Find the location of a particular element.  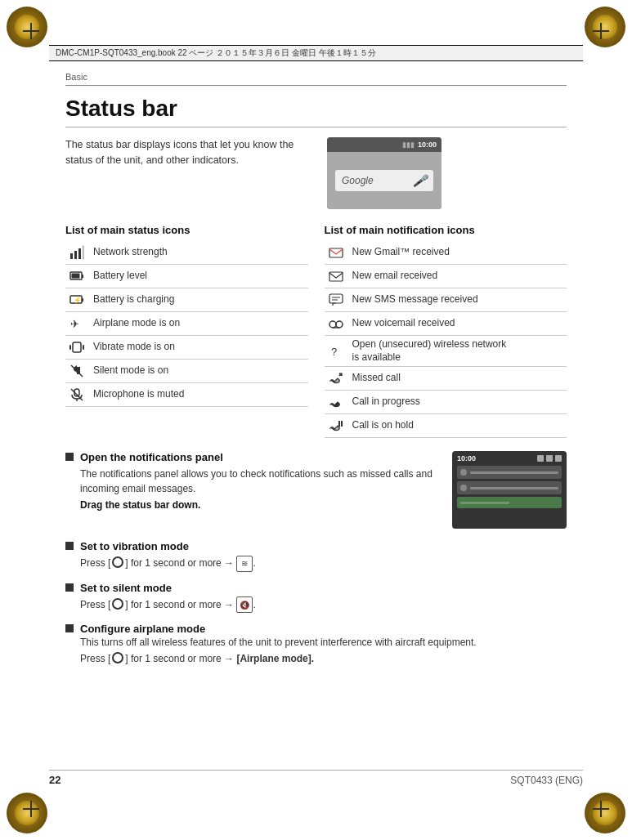

status-row-charging: ⚡ Battery is charging is located at coordinates (186, 301).